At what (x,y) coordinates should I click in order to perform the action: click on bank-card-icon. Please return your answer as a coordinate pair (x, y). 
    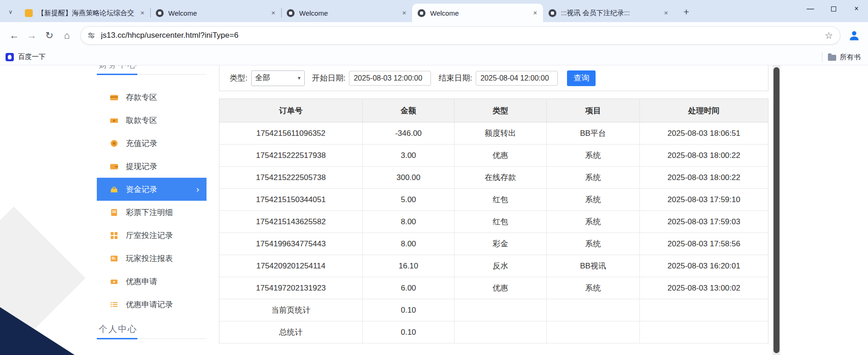
    Looking at the image, I should click on (114, 98).